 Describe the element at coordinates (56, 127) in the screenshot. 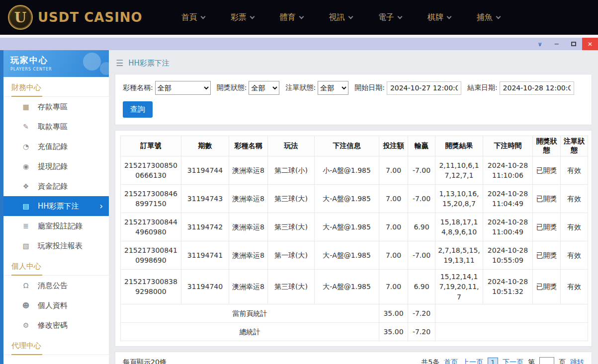

I see `sidebar-item-withdraw: ✎ 取款專區` at that location.